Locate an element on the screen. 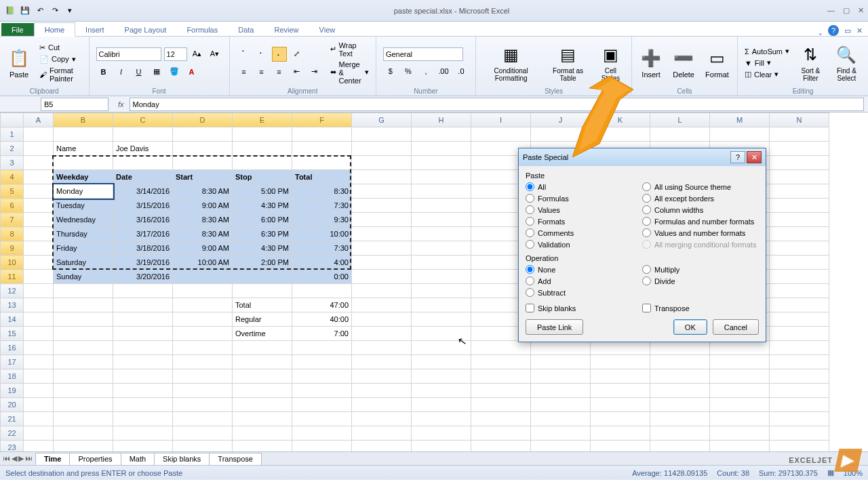 This screenshot has width=868, height=488. close-icon: ✕ is located at coordinates (861, 11).